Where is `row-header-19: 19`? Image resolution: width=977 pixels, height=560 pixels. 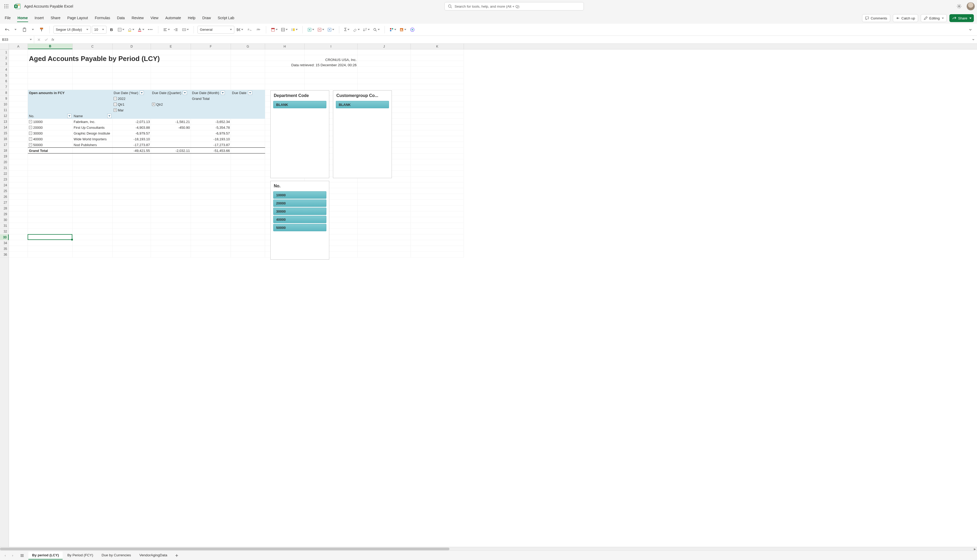
row-header-19: 19 is located at coordinates (5, 156).